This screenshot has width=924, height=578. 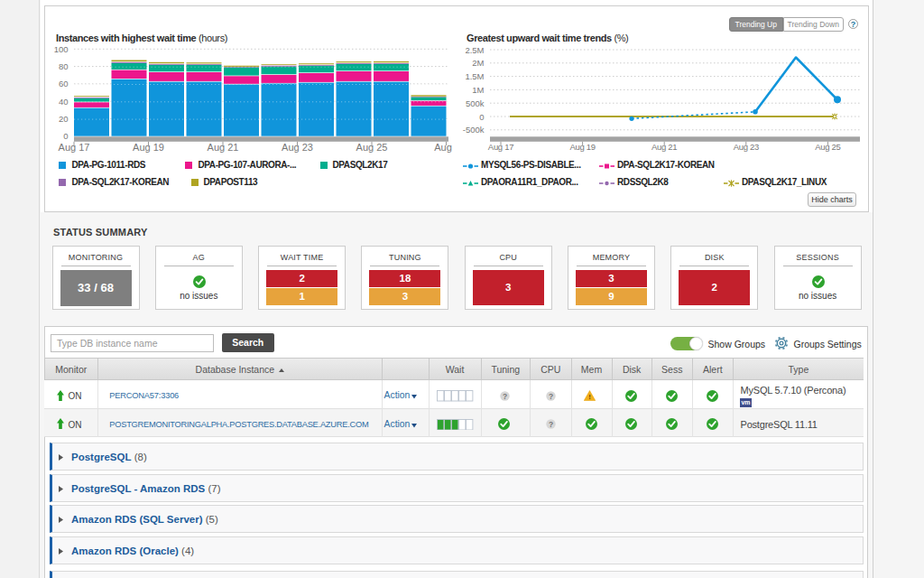 I want to click on svg-text: 100, so click(x=61, y=49).